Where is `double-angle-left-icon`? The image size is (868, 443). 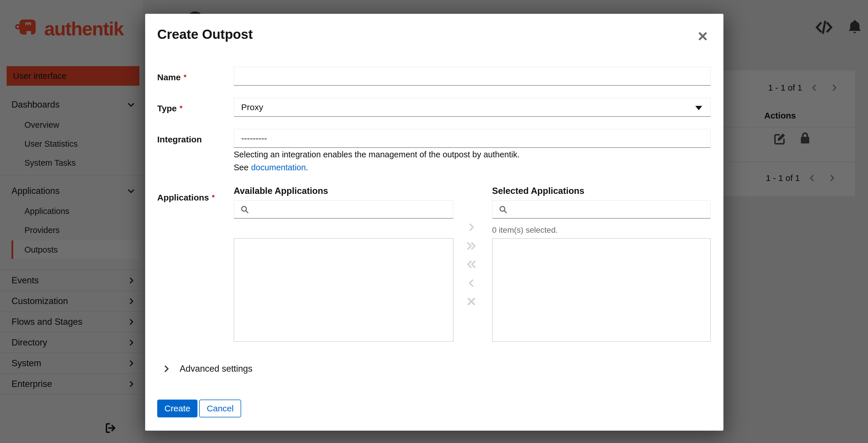 double-angle-left-icon is located at coordinates (471, 264).